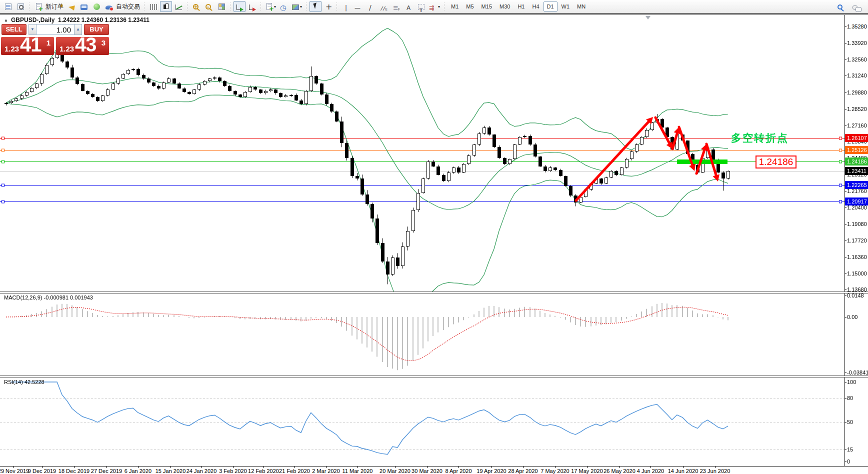 The height and width of the screenshot is (474, 868). I want to click on macd-tick-label: 0.00, so click(858, 317).